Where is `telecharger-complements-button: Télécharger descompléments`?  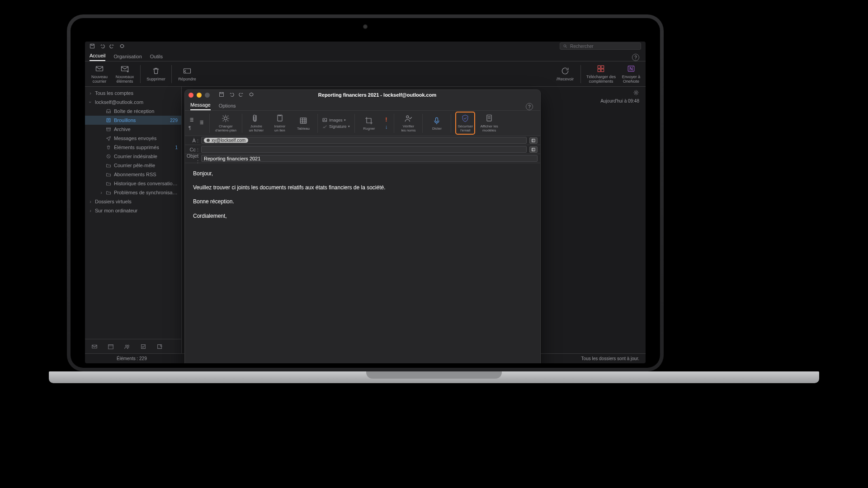
telecharger-complements-button: Télécharger descompléments is located at coordinates (601, 74).